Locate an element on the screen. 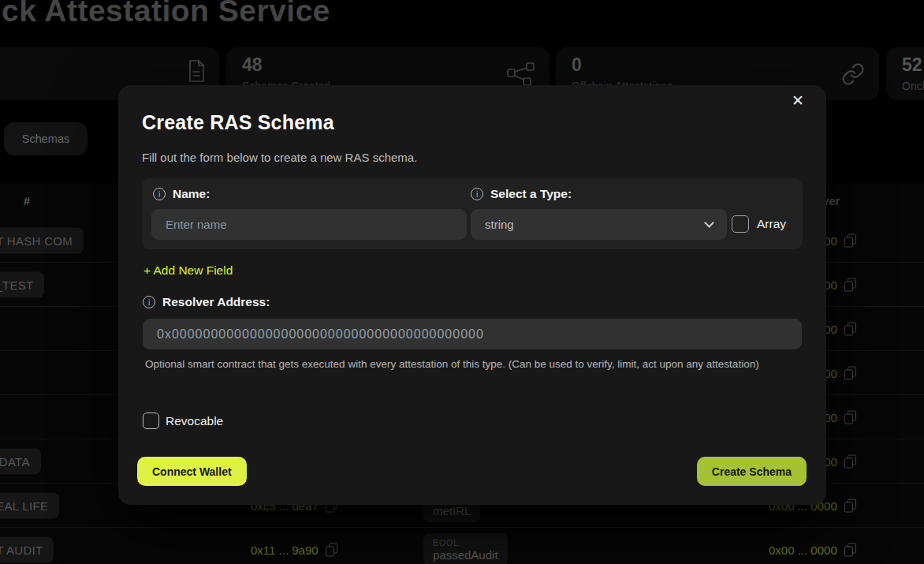 Image resolution: width=924 pixels, height=564 pixels. stat-card-onchain: 52 Onchain Attestations is located at coordinates (905, 74).